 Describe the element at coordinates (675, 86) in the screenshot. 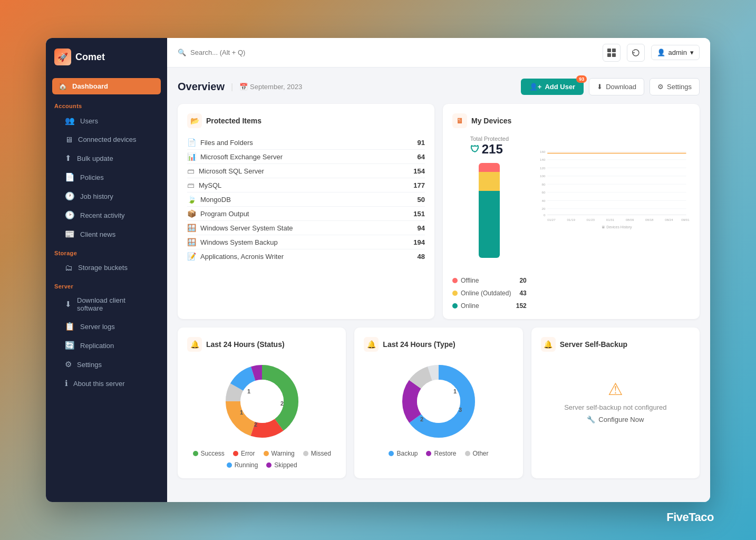

I see `settings-button: ⚙ Settings` at that location.